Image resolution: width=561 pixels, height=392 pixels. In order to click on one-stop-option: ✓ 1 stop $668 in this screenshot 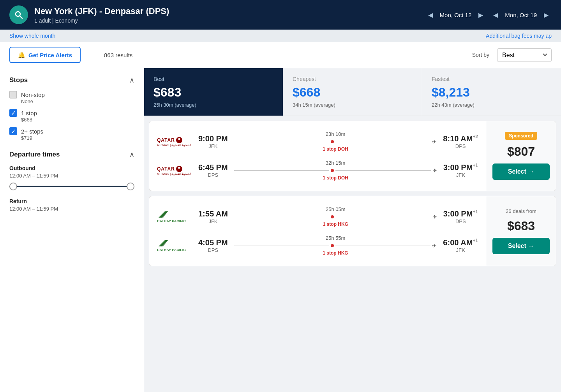, I will do `click(72, 116)`.